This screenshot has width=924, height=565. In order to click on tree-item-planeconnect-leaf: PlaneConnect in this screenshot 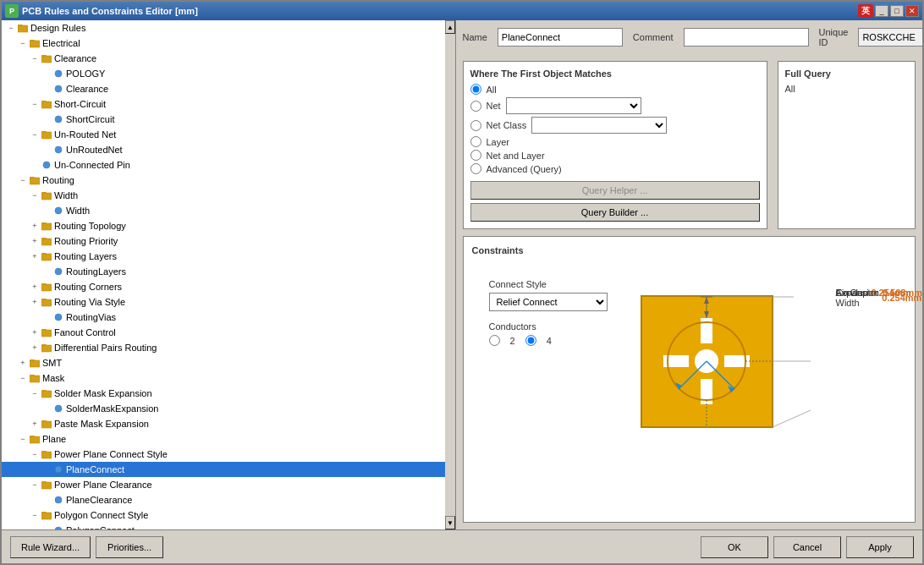, I will do `click(223, 469)`.